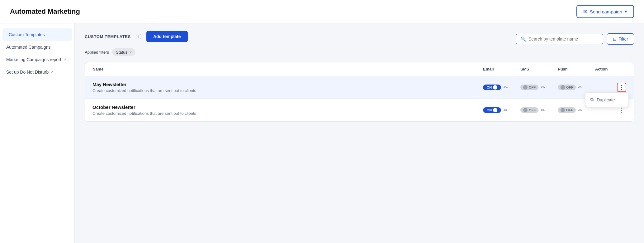  Describe the element at coordinates (560, 39) in the screenshot. I see `search-box: 🔍` at that location.